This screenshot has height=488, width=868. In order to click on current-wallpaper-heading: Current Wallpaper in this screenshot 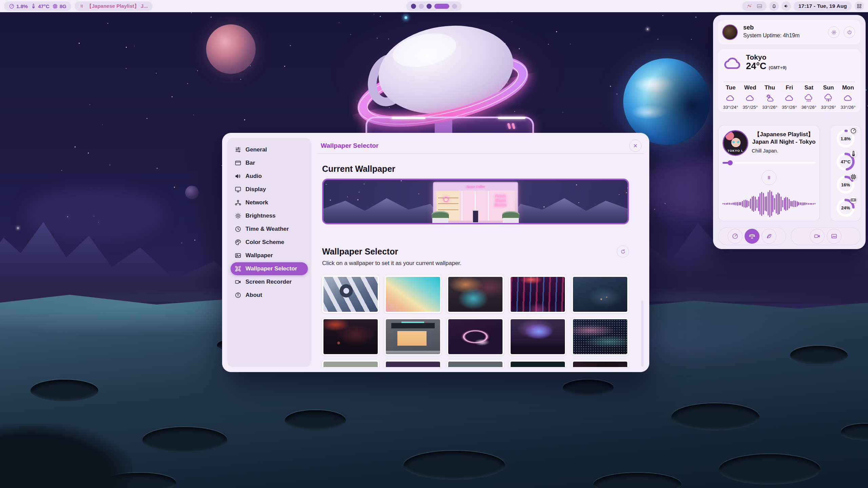, I will do `click(480, 169)`.